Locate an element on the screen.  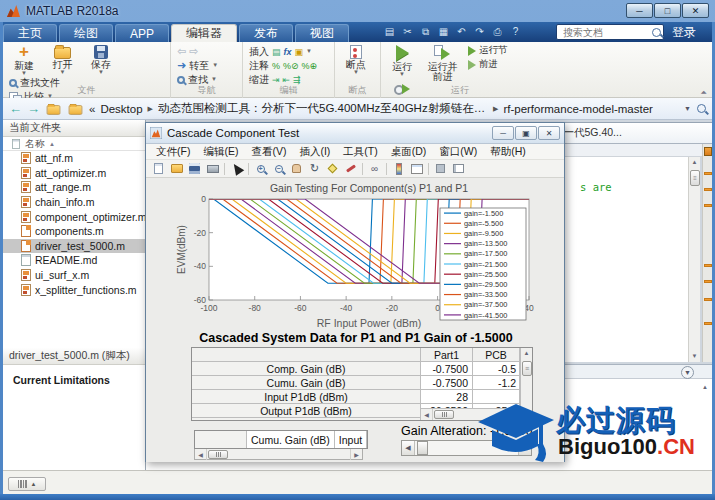
dialog-menu-5: 桌面(D) is located at coordinates (409, 152).